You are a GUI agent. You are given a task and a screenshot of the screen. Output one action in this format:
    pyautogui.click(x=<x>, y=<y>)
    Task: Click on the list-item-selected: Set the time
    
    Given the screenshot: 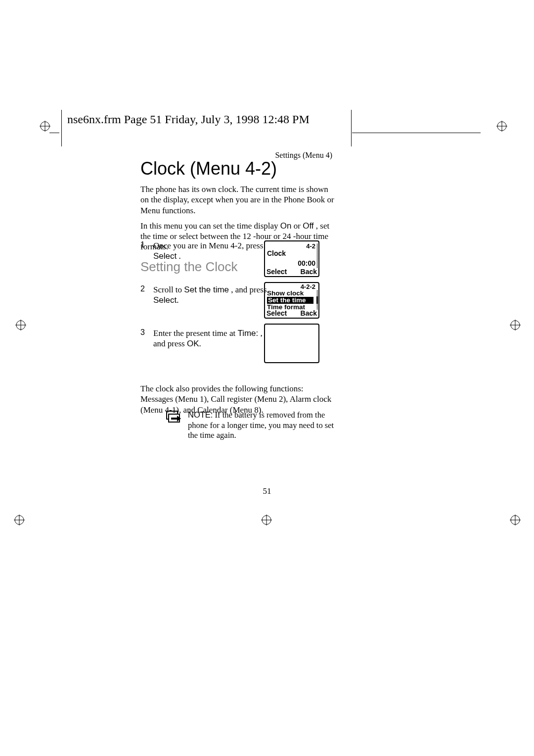 What is the action you would take?
    pyautogui.click(x=290, y=300)
    